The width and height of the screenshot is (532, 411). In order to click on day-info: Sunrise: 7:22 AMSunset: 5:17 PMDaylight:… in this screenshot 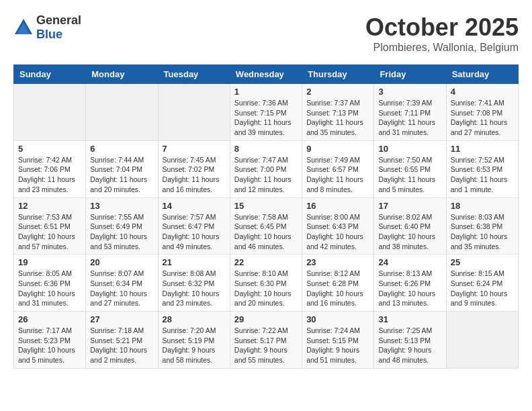, I will do `click(266, 345)`.